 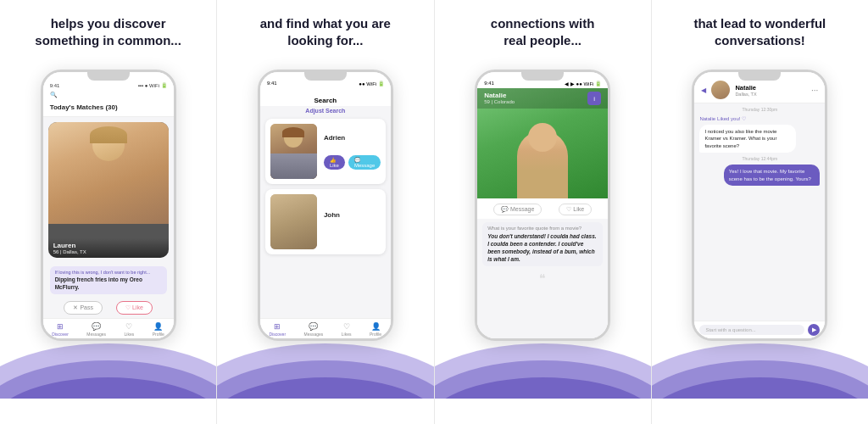 What do you see at coordinates (83, 308) in the screenshot?
I see `pass-button: ✕ Pass` at bounding box center [83, 308].